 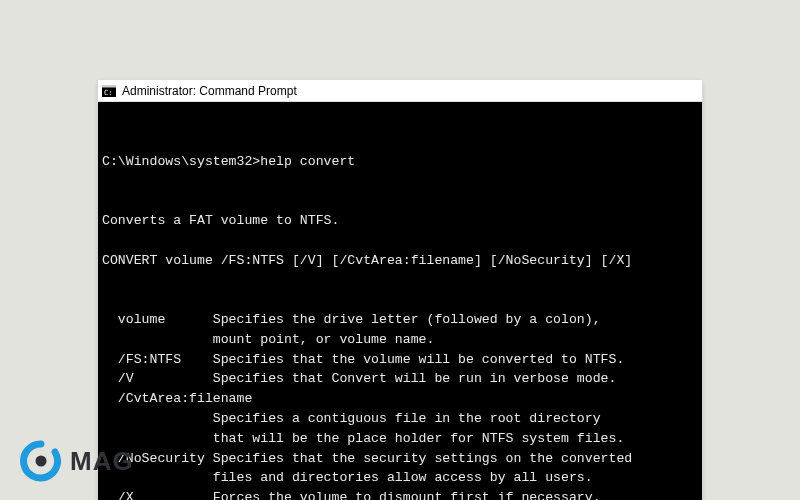 What do you see at coordinates (400, 340) in the screenshot?
I see `output-line: mount point, or volume name.` at bounding box center [400, 340].